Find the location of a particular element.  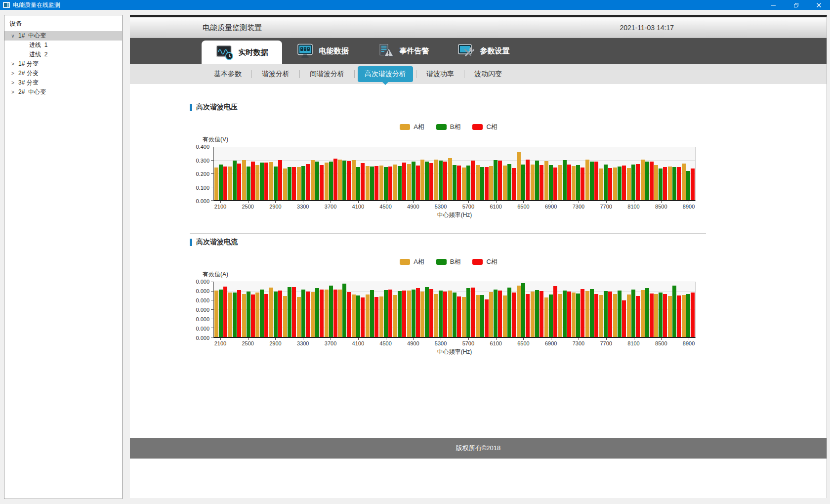

section-title: 高次谐波电流 is located at coordinates (508, 242).